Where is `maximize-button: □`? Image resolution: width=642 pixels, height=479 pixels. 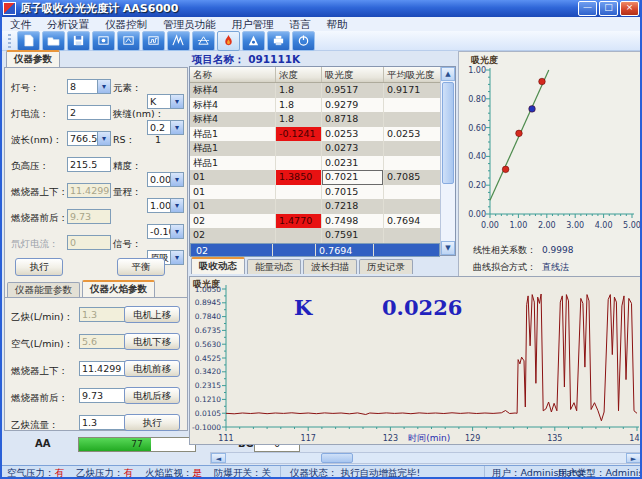
maximize-button: □ is located at coordinates (608, 8).